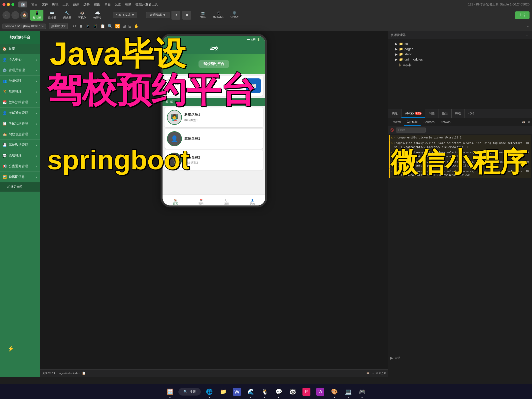 The width and height of the screenshot is (532, 399). Describe the element at coordinates (334, 392) in the screenshot. I see `taskbar-paint: 🎨` at that location.